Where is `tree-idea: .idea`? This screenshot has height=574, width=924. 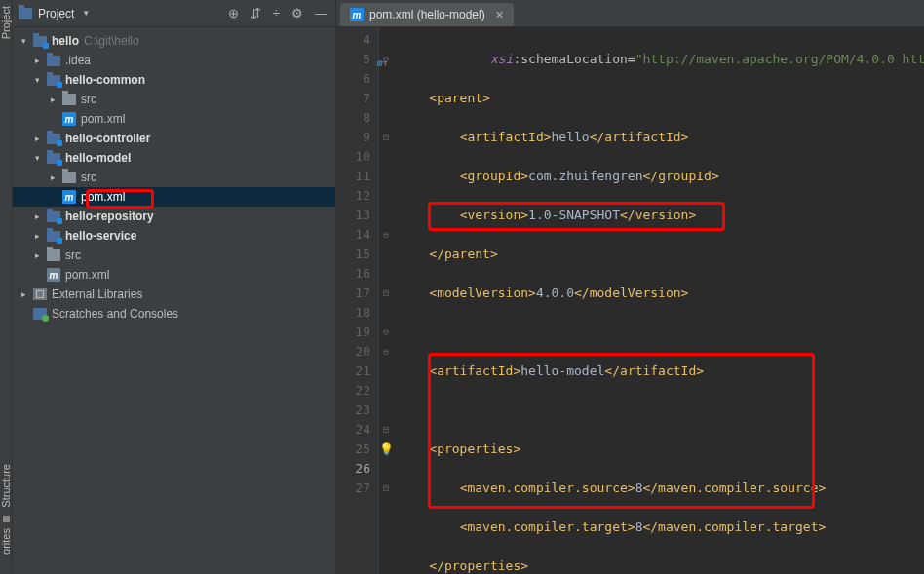 tree-idea: .idea is located at coordinates (173, 60).